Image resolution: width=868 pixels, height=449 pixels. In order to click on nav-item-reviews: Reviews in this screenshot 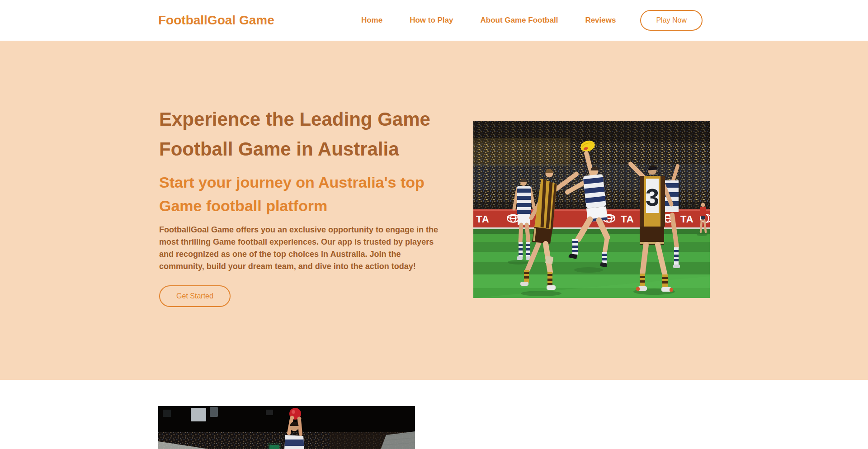, I will do `click(600, 20)`.